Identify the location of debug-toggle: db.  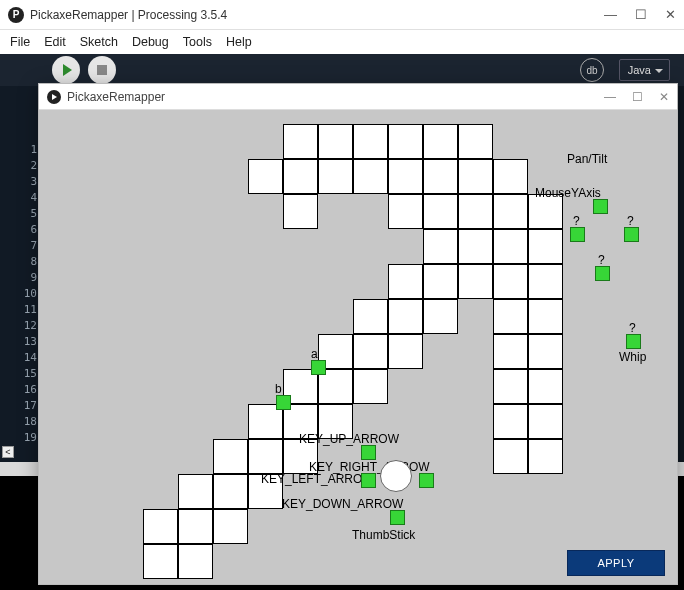
(592, 70).